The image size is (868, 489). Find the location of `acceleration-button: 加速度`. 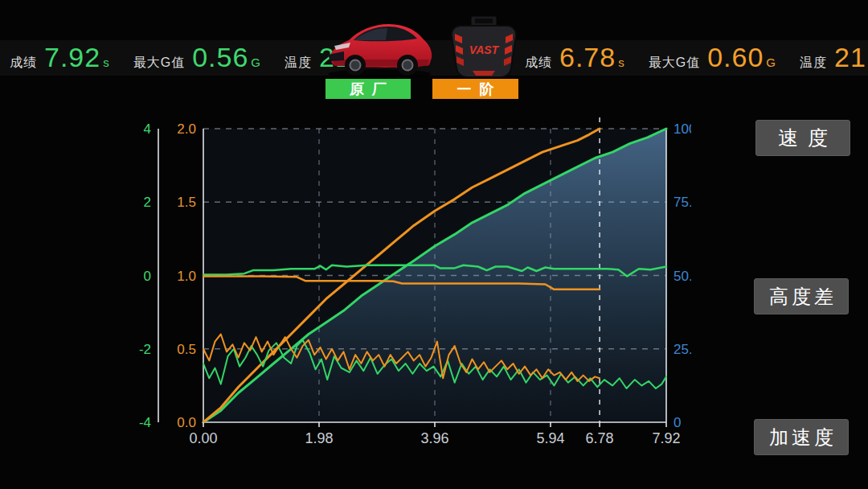

acceleration-button: 加速度 is located at coordinates (801, 438).